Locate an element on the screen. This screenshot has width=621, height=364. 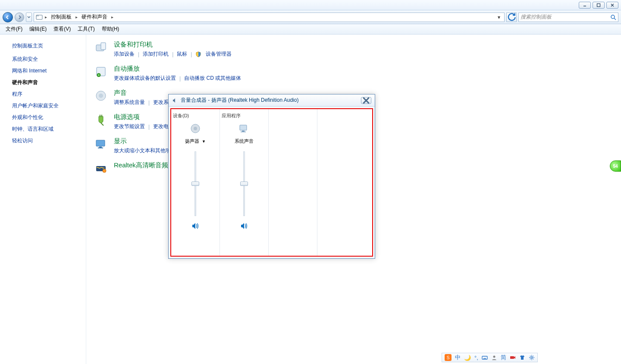
search-placeholder: 搜索控制面板 is located at coordinates (565, 17).